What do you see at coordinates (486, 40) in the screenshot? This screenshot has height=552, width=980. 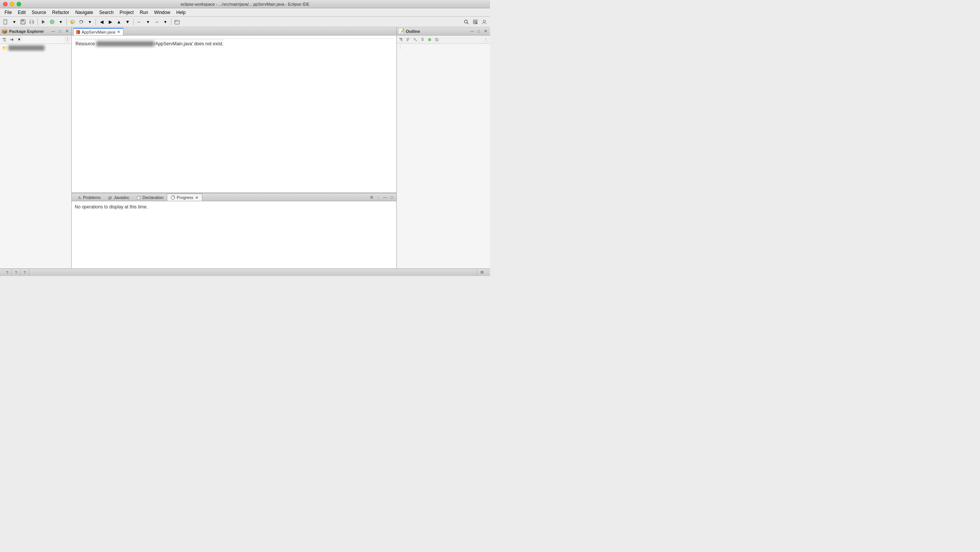 I see `outline-more-options: ⋮` at bounding box center [486, 40].